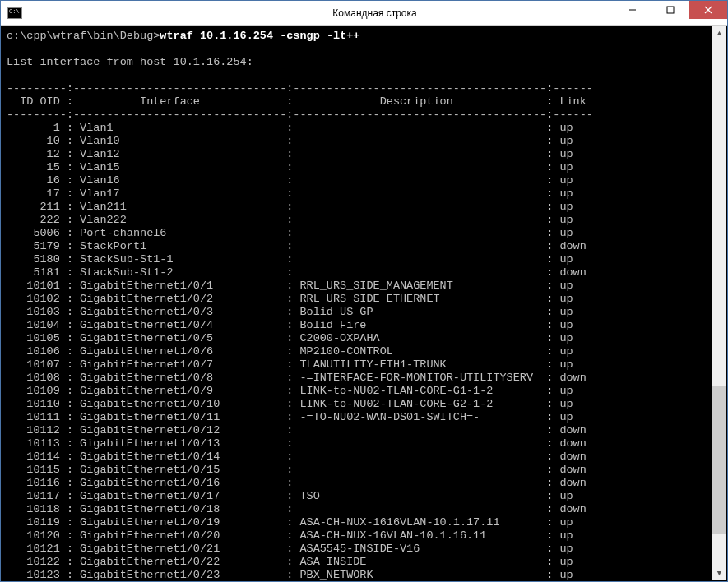 This screenshot has height=582, width=728. Describe the element at coordinates (719, 33) in the screenshot. I see `scroll-up-button: ▲` at that location.